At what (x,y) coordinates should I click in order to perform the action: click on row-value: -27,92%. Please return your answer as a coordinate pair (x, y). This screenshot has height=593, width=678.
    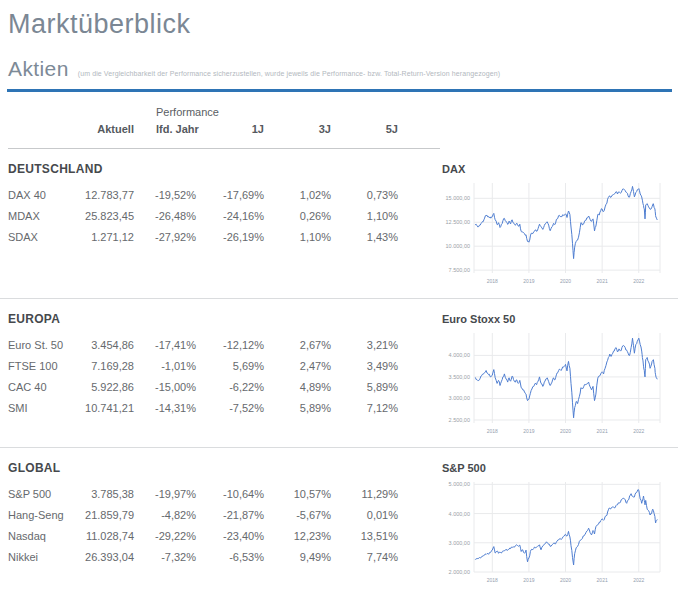
    Looking at the image, I should click on (173, 238).